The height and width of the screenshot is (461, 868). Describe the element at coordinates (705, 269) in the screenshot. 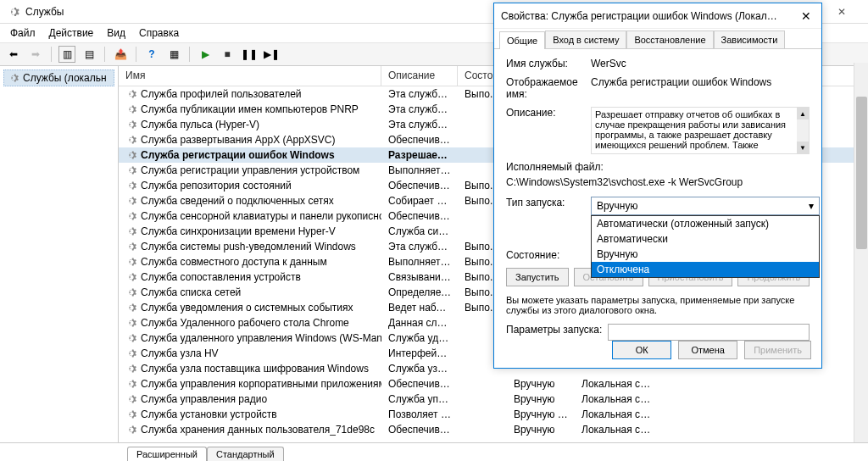

I see `startup-option: Отключена` at that location.